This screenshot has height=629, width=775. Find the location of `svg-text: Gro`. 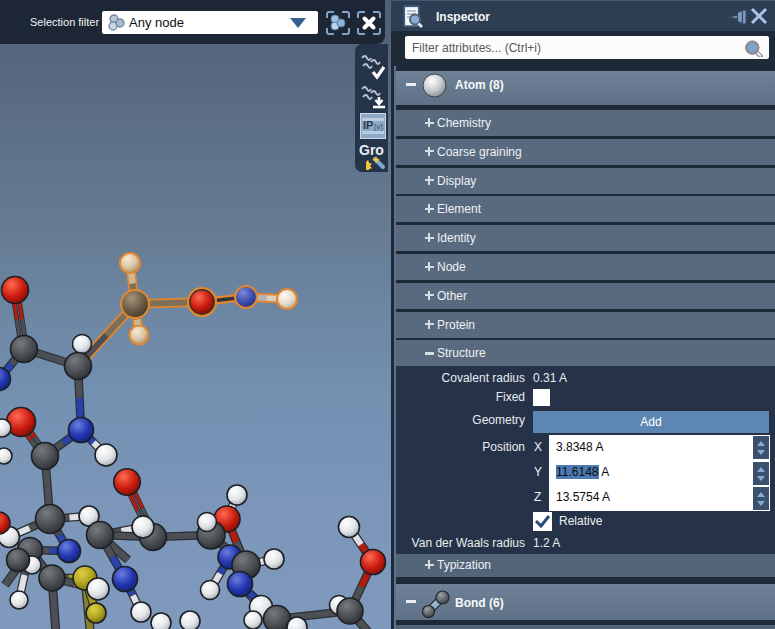

svg-text: Gro is located at coordinates (372, 150).